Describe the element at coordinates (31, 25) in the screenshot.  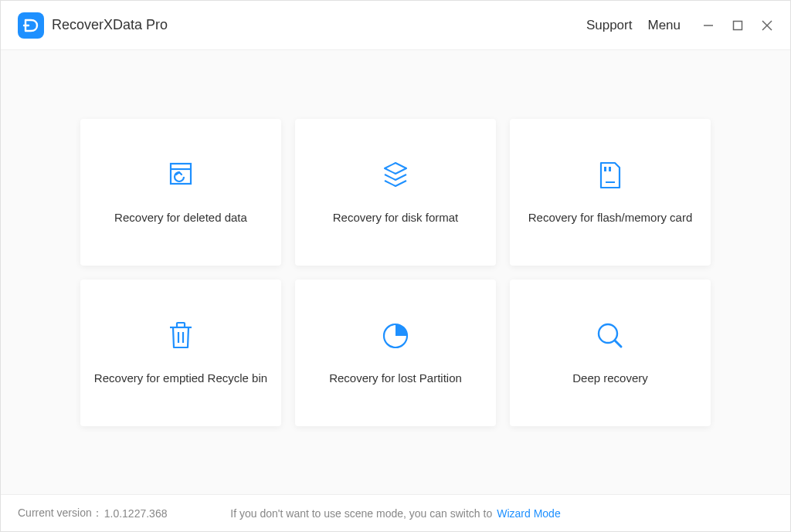
I see `app-logo` at that location.